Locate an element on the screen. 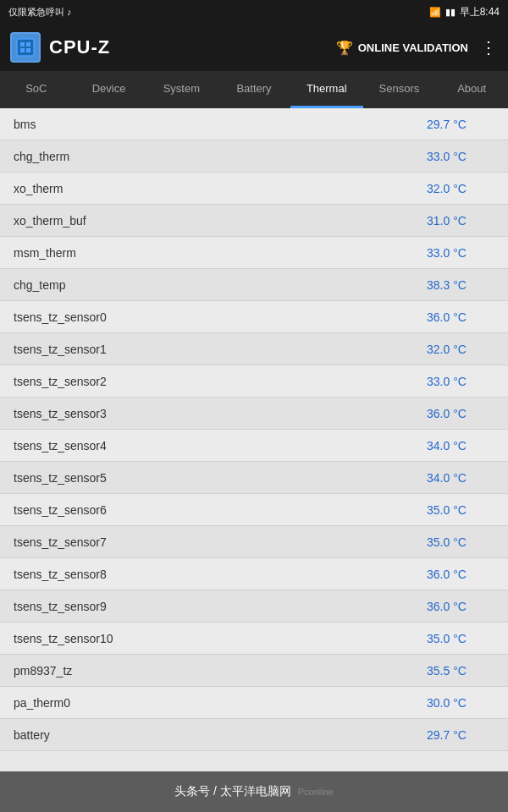 The image size is (508, 812). wifi-icon: 📶 is located at coordinates (435, 12).